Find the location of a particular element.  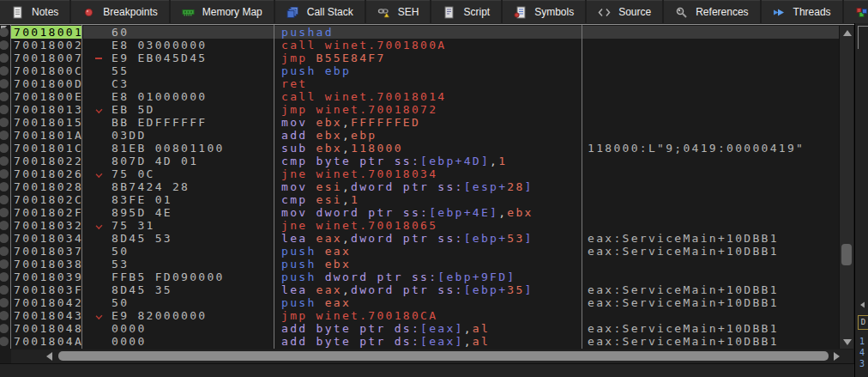

memory-map-icon is located at coordinates (189, 12).